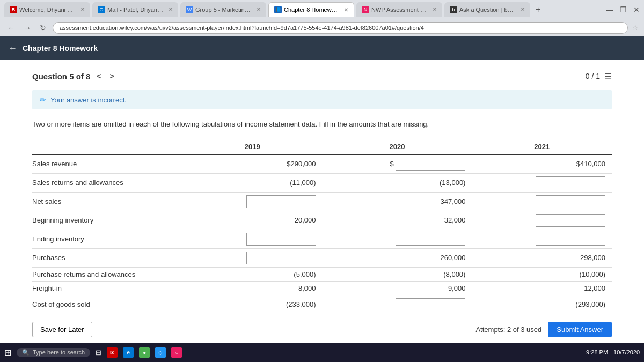  Describe the element at coordinates (107, 305) in the screenshot. I see `label-cogs: Cost of goods sold` at that location.